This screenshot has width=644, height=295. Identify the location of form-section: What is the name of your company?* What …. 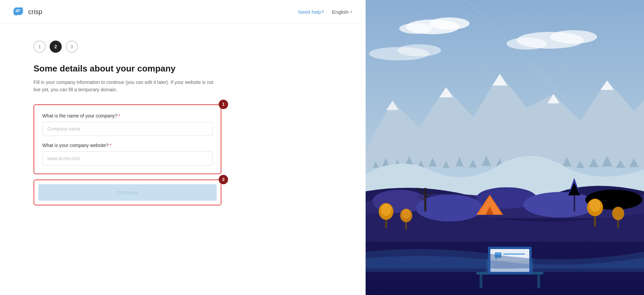
(127, 155).